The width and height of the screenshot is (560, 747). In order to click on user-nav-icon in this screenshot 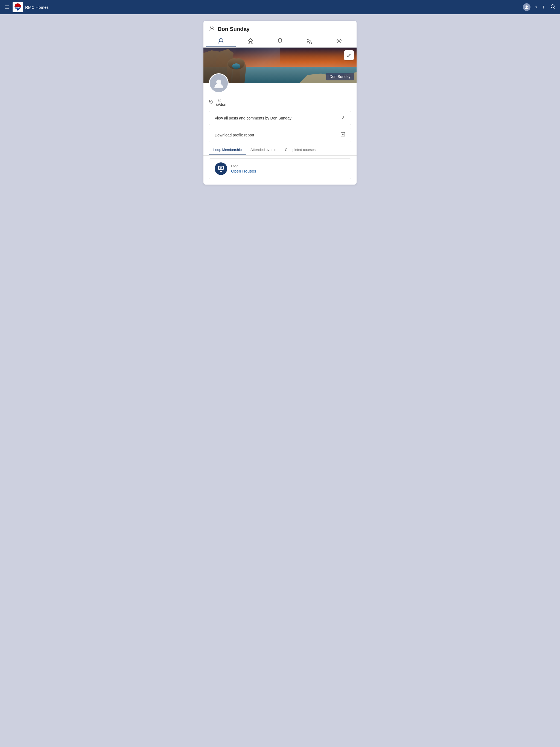, I will do `click(527, 7)`.